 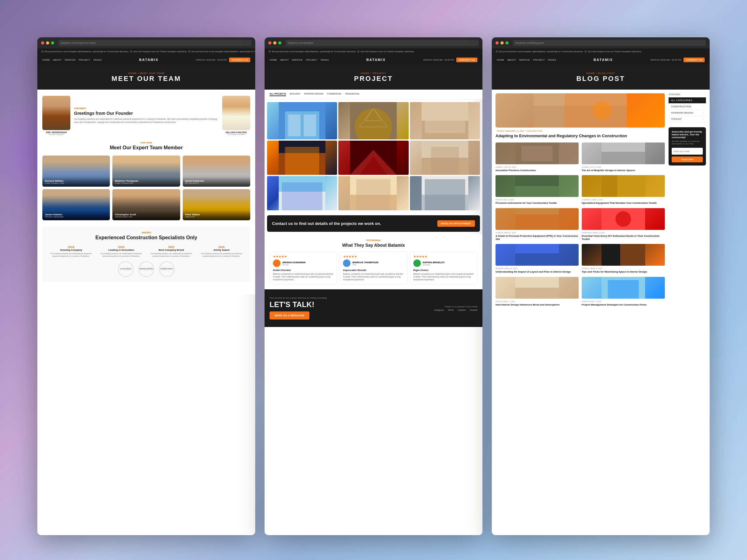 I want to click on team-member-name-0: Richard William, so click(x=76, y=181).